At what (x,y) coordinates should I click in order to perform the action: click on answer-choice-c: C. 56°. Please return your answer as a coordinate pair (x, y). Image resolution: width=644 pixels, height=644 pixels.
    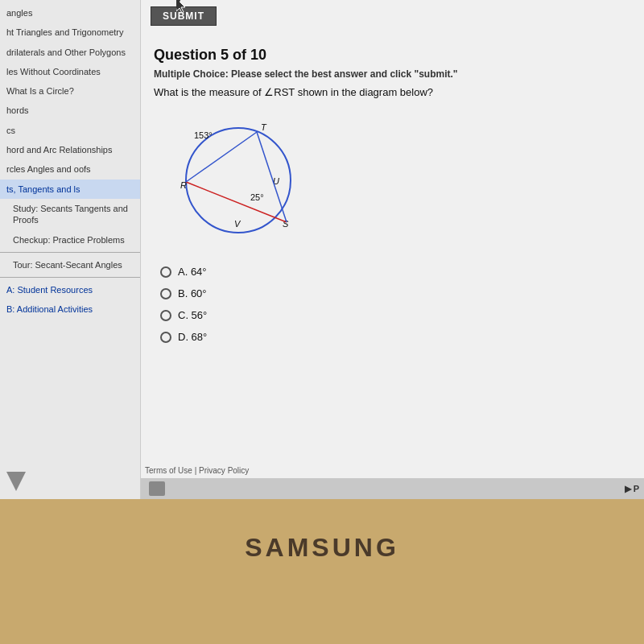
    Looking at the image, I should click on (396, 316).